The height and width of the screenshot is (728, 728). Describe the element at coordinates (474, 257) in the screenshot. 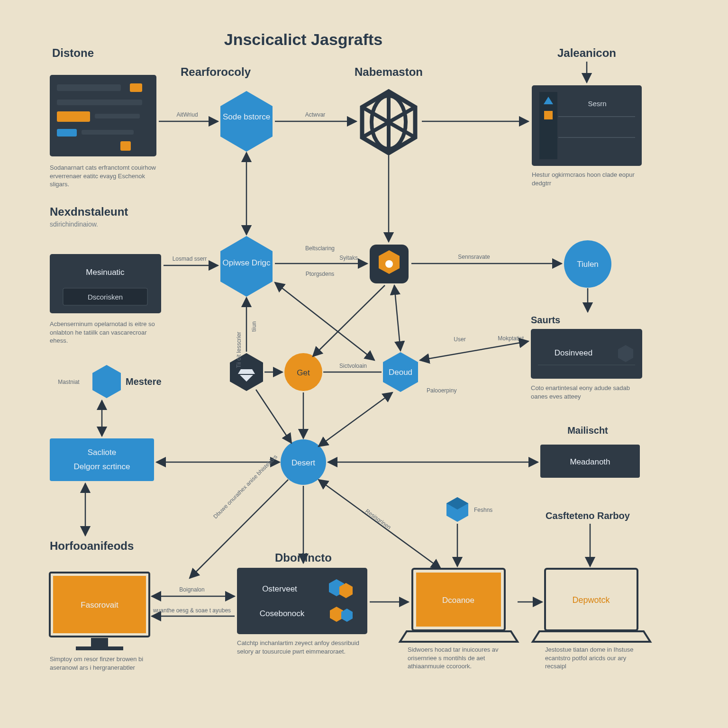

I see `sensravate-label: Sennsravate` at that location.